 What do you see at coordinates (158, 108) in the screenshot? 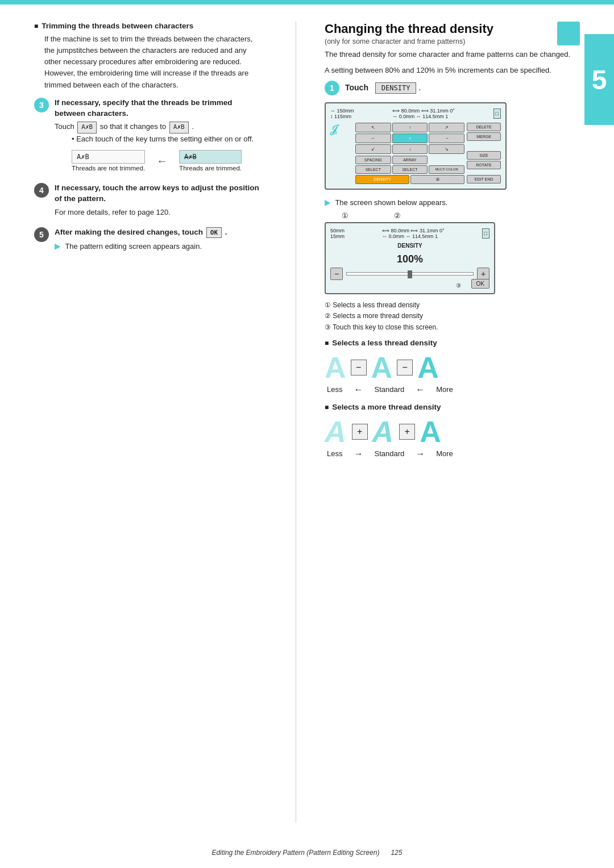
I see `step-3-title: If necessary, specify that the threads b…` at bounding box center [158, 108].